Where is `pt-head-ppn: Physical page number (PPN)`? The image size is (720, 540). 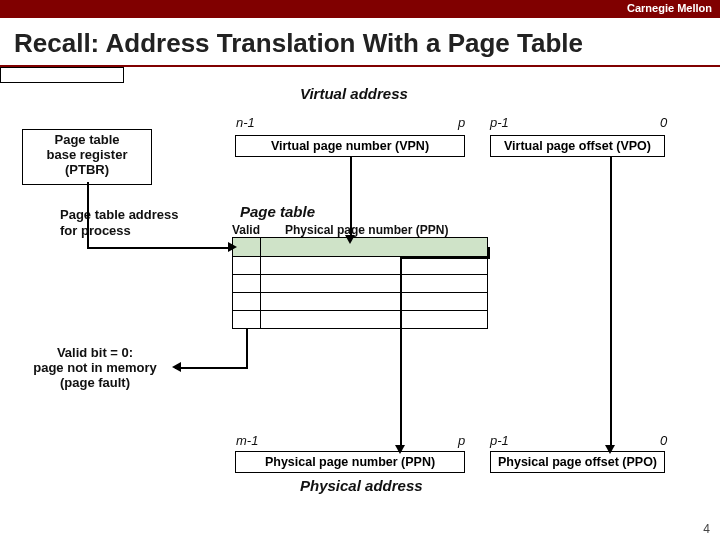 pt-head-ppn: Physical page number (PPN) is located at coordinates (366, 230).